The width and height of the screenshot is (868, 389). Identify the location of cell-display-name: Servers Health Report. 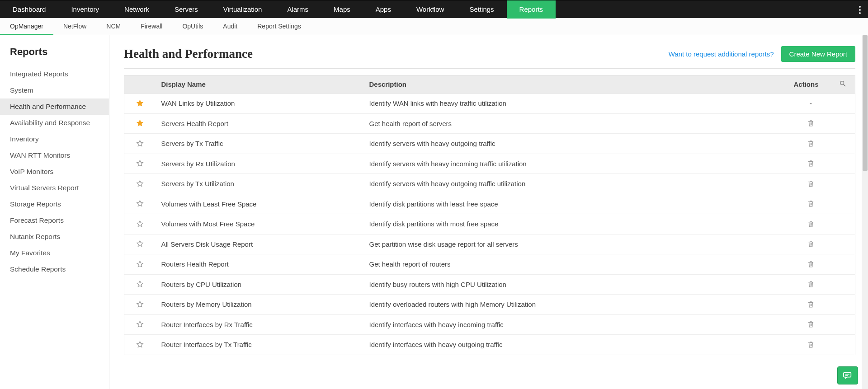
(260, 124).